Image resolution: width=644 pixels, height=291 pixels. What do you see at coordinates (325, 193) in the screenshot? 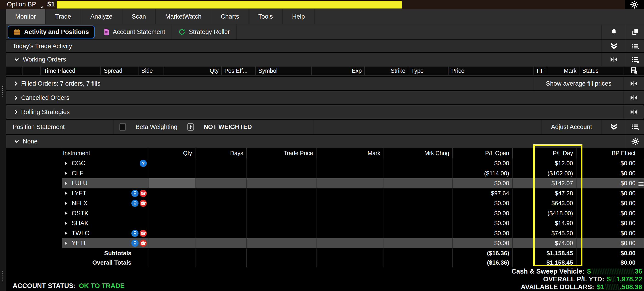
I see `position-row-lyft: LYFT☎$97.64$47.28$0.00` at bounding box center [325, 193].